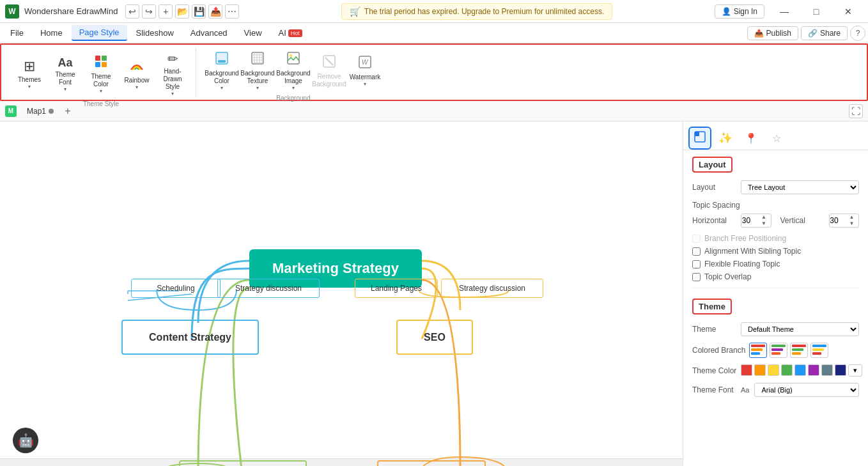 The height and width of the screenshot is (466, 868). What do you see at coordinates (852, 217) in the screenshot?
I see `vertical-up: ▲` at bounding box center [852, 217].